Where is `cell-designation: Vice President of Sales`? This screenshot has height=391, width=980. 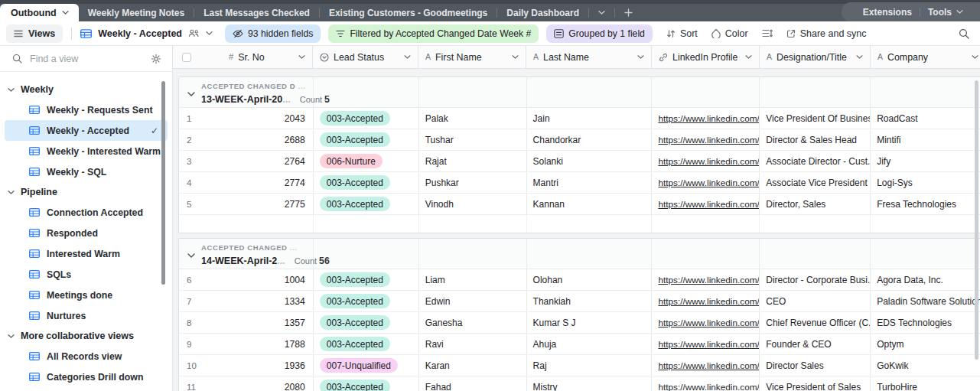
cell-designation: Vice President of Sales is located at coordinates (816, 384).